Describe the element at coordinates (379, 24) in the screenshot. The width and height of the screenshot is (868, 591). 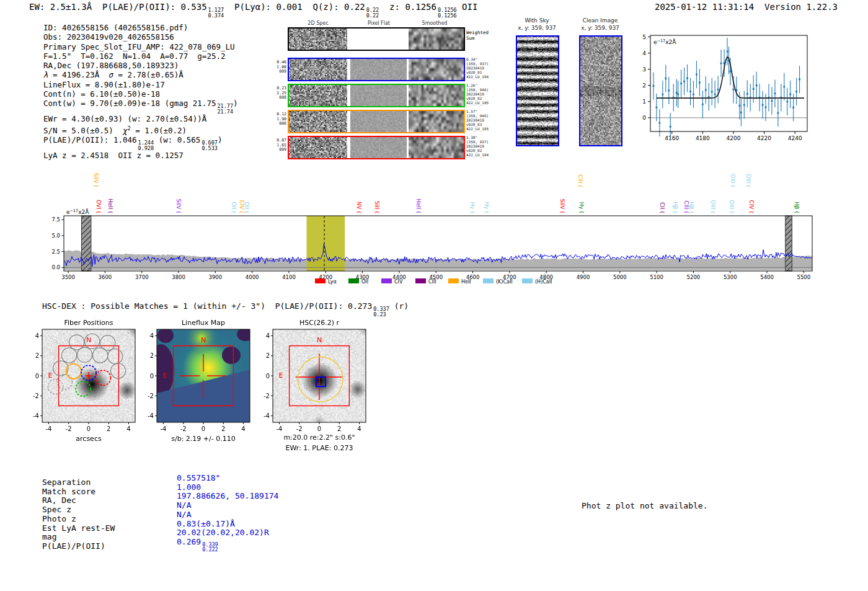
I see `col-header-pixelflat: Pixel Flat` at that location.